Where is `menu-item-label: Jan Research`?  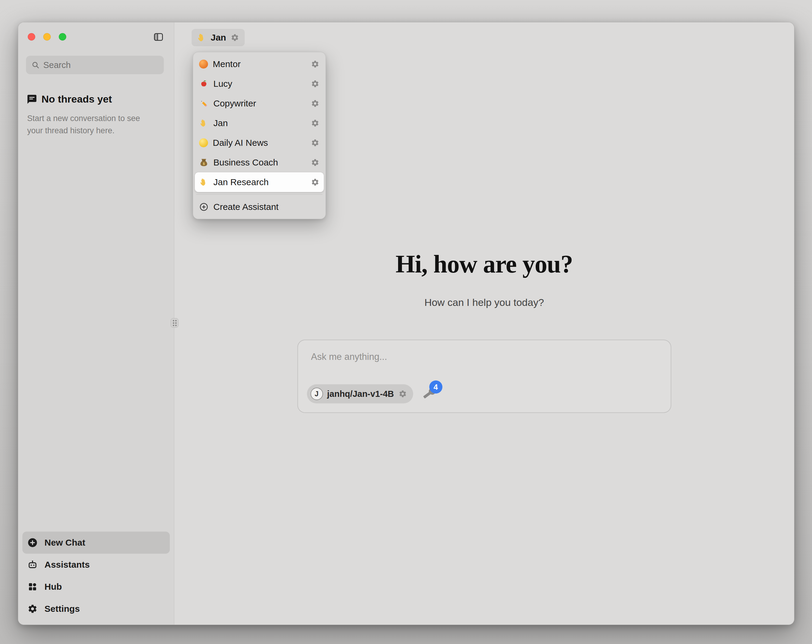 menu-item-label: Jan Research is located at coordinates (260, 182).